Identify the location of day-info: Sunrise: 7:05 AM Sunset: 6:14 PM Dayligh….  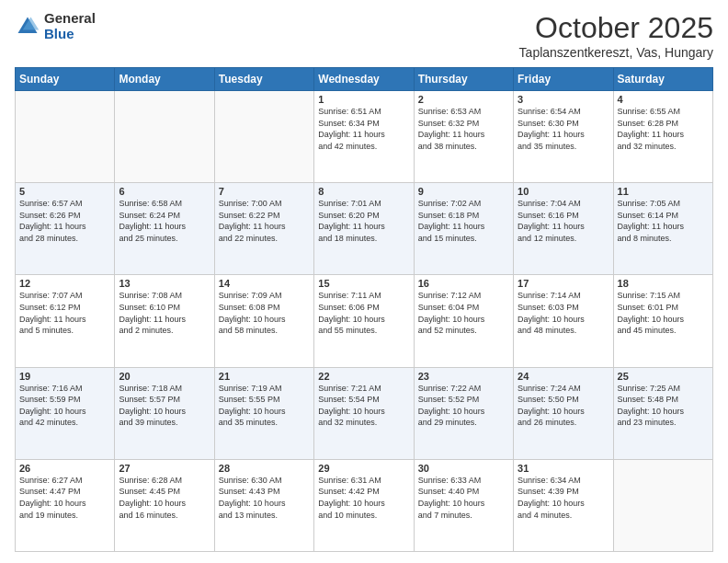
(664, 221).